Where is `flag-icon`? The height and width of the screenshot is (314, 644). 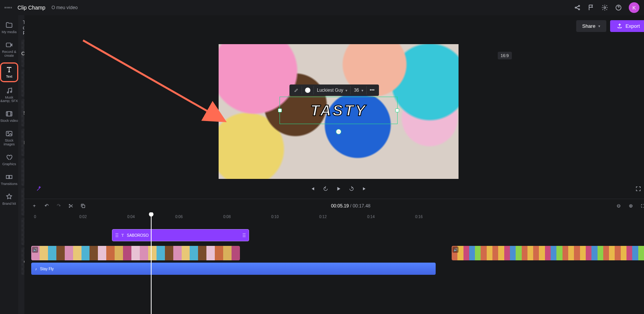 flag-icon is located at coordinates (591, 8).